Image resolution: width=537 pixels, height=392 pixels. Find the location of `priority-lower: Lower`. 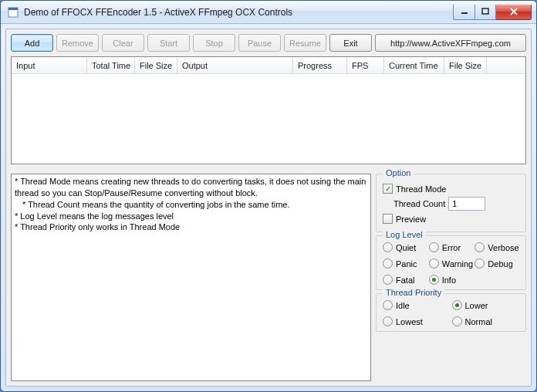

priority-lower: Lower is located at coordinates (486, 306).